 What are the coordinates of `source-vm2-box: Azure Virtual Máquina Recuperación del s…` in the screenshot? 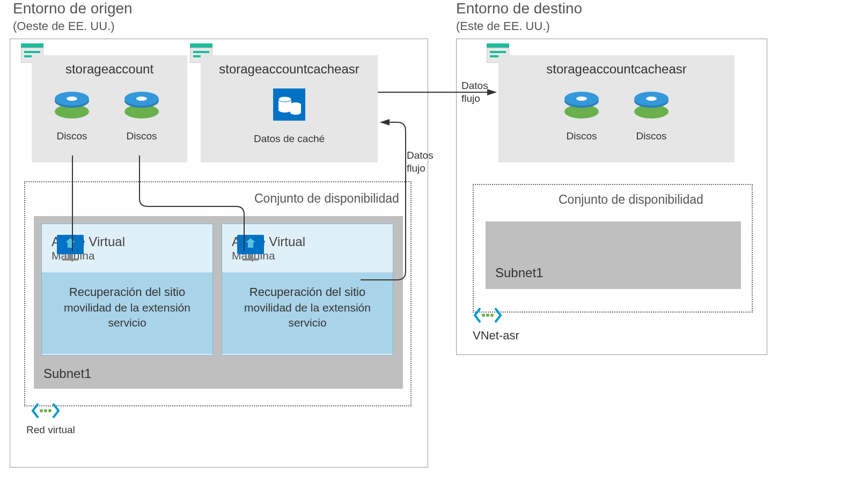 It's located at (307, 290).